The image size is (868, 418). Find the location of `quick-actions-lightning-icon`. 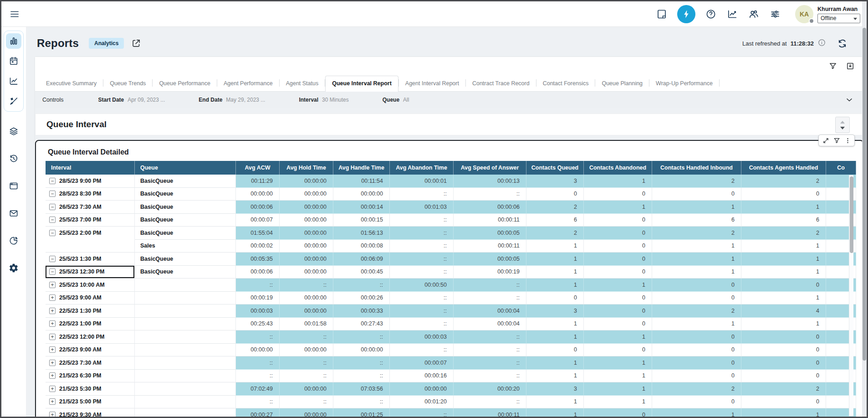

quick-actions-lightning-icon is located at coordinates (686, 14).